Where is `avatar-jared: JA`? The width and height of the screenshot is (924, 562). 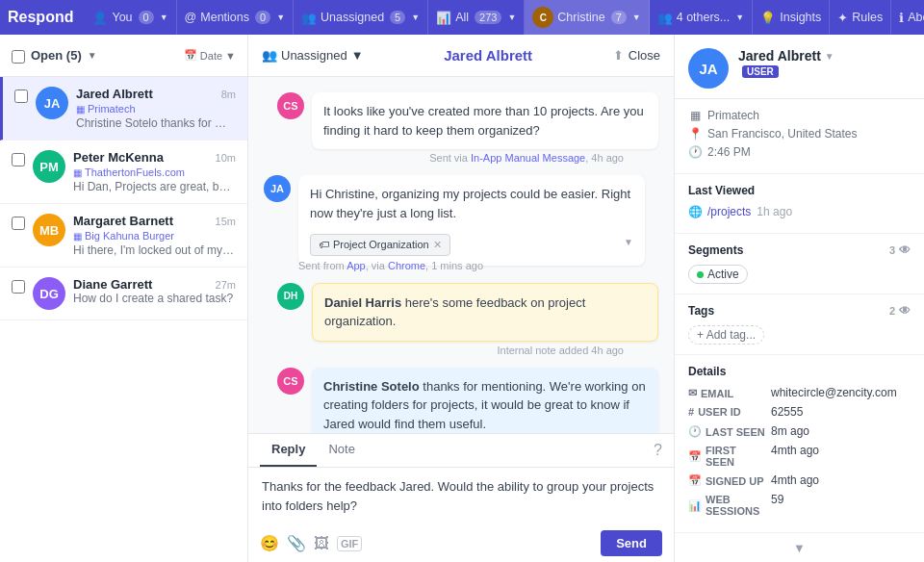
avatar-jared: JA is located at coordinates (52, 103).